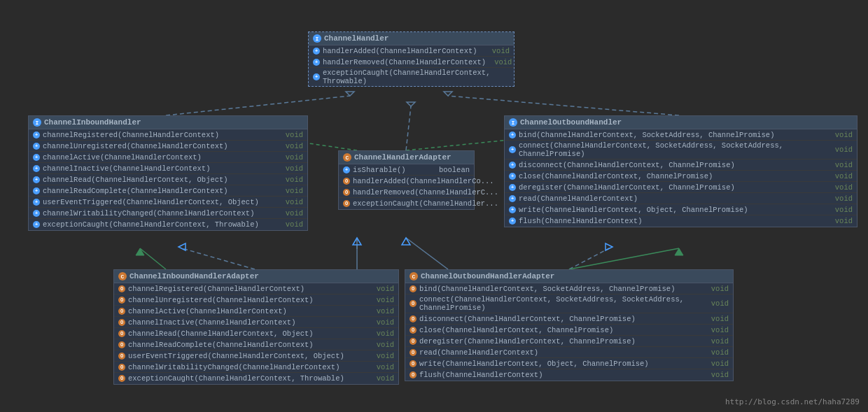 The width and height of the screenshot is (868, 412). Describe the element at coordinates (168, 123) in the screenshot. I see `channel-inbound-handler-header: I ChannelInboundHandler` at that location.